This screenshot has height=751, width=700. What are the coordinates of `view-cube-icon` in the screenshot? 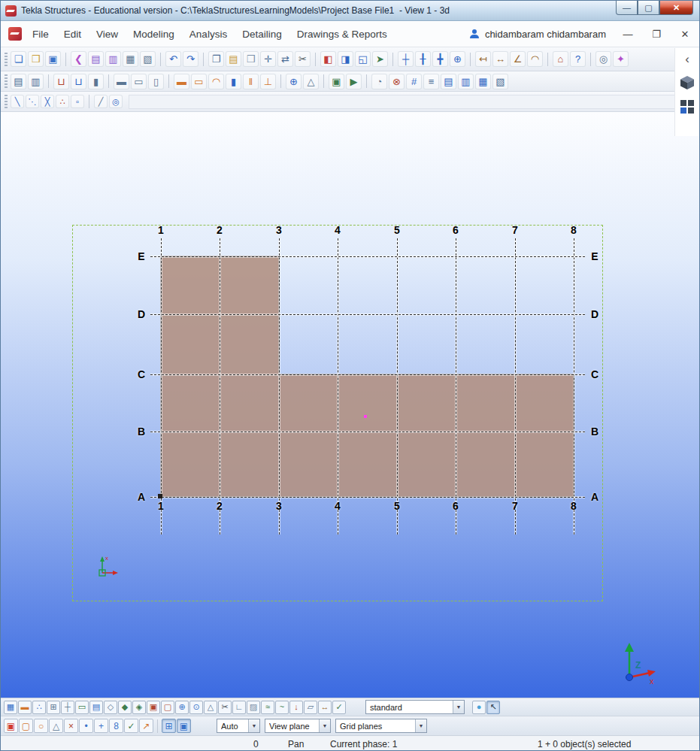 It's located at (687, 83).